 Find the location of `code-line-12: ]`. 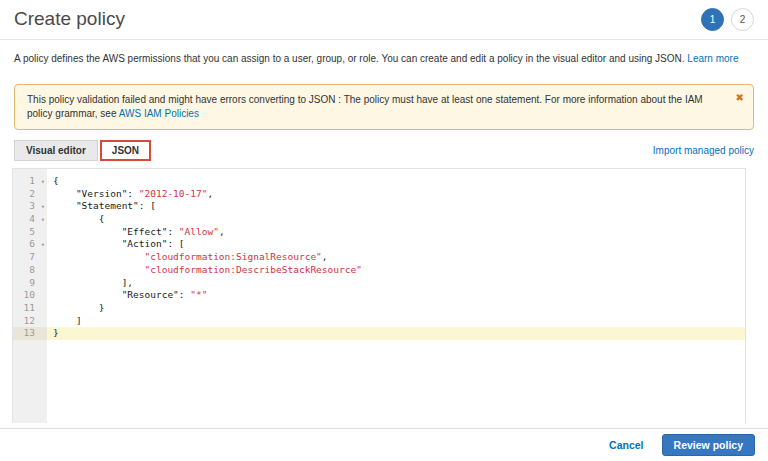

code-line-12: ] is located at coordinates (396, 322).